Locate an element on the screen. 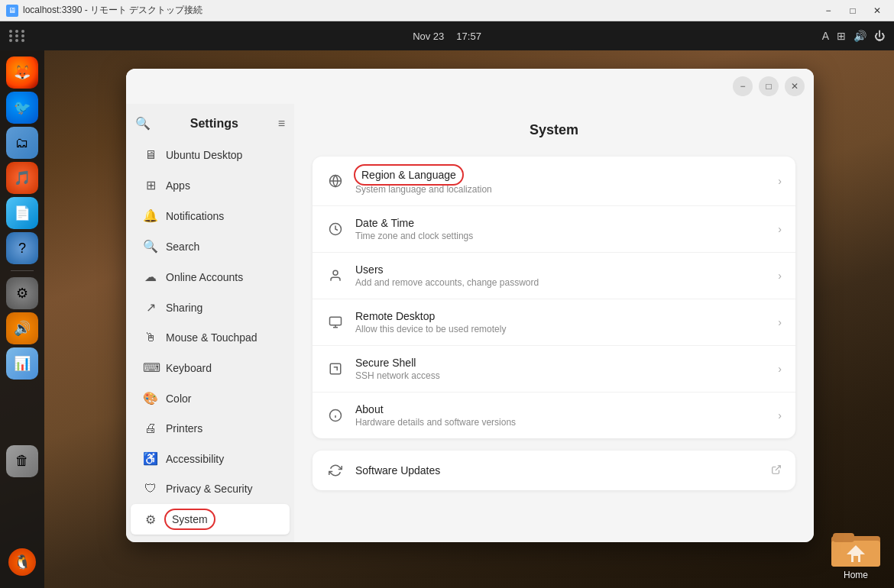 The width and height of the screenshot is (894, 588). remote-desktop-subtitle: Allow this device to be used remotely is located at coordinates (561, 329).